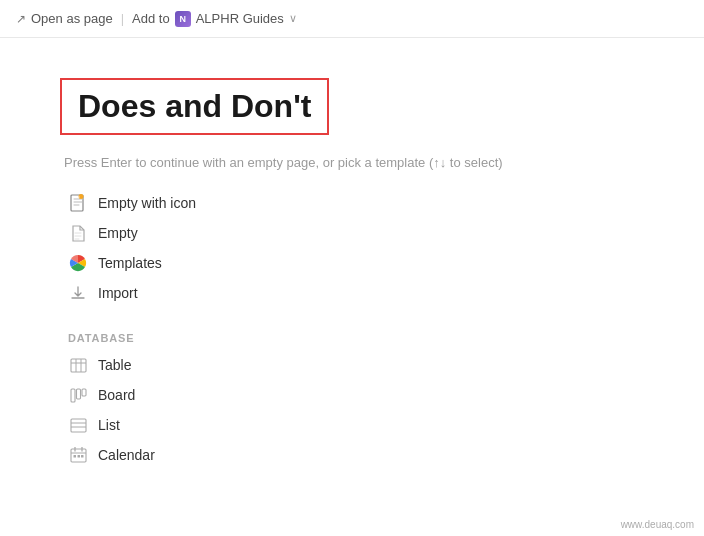  What do you see at coordinates (151, 18) in the screenshot?
I see `add-to-label: Add to` at bounding box center [151, 18].